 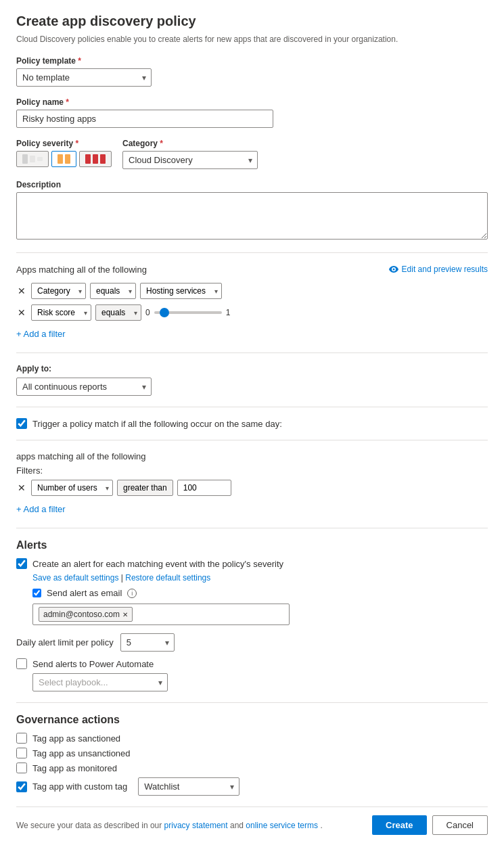 What do you see at coordinates (100, 682) in the screenshot?
I see `playbook-select: Select playbook...` at bounding box center [100, 682].